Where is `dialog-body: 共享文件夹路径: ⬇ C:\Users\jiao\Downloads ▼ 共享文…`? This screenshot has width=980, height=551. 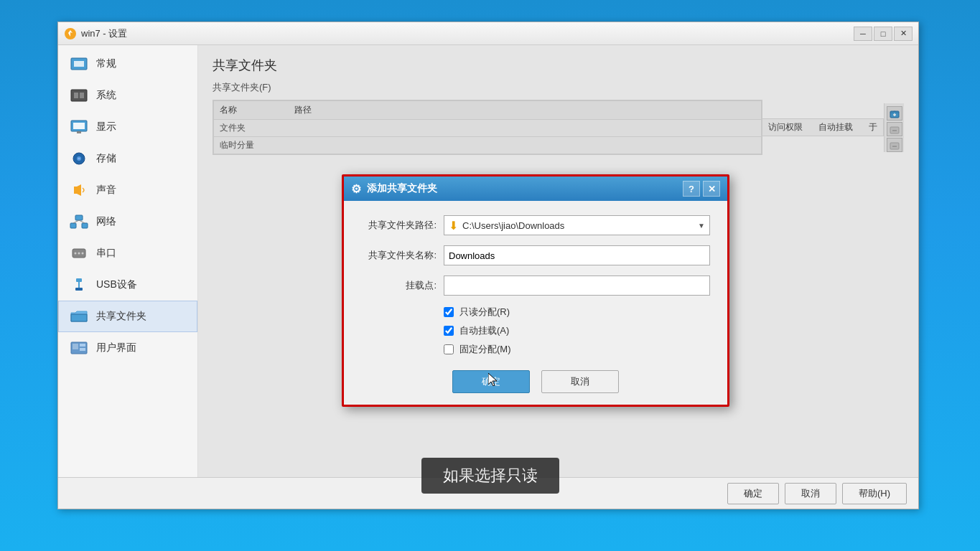
dialog-body: 共享文件夹路径: ⬇ C:\Users\jiao\Downloads ▼ 共享文… is located at coordinates (536, 303).